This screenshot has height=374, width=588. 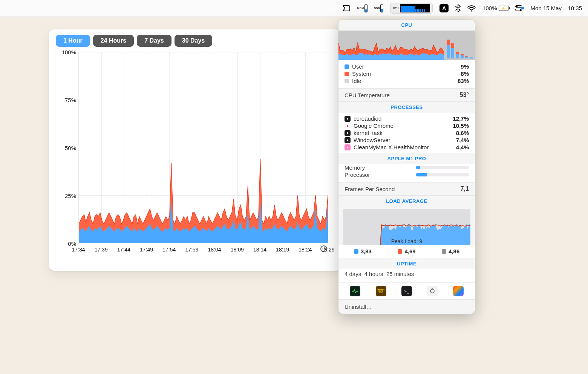 I want to click on memory-label: MEM, so click(x=361, y=8).